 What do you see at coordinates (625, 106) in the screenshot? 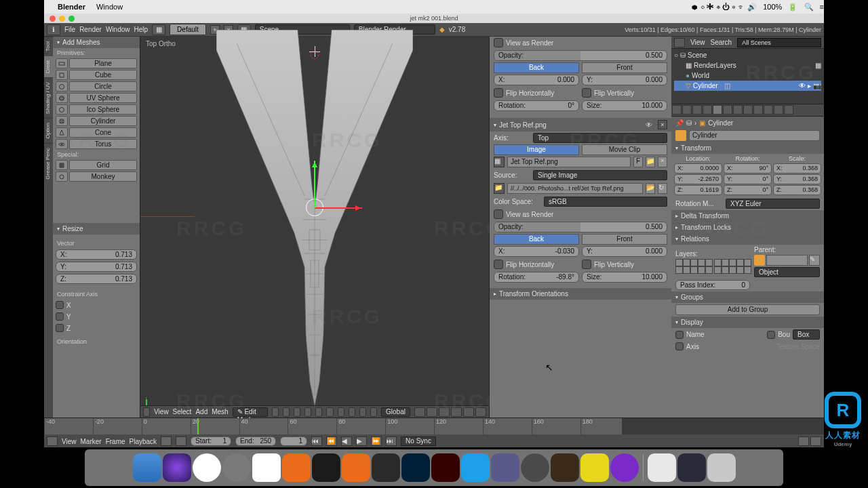
I see `bg1-size-field: Size:10.000` at bounding box center [625, 106].